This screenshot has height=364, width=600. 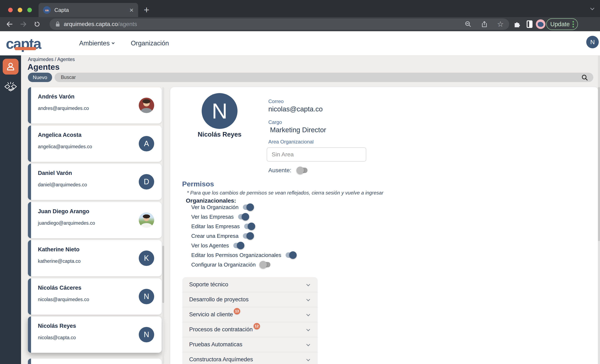 I want to click on agent-email: nicolas@arquimedes.co, so click(x=64, y=300).